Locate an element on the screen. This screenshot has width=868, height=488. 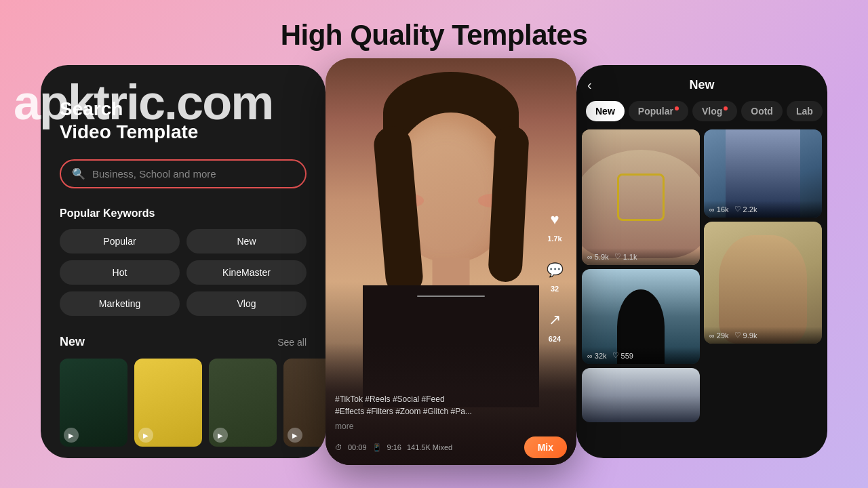
tab-popular: Popular is located at coordinates (658, 111).